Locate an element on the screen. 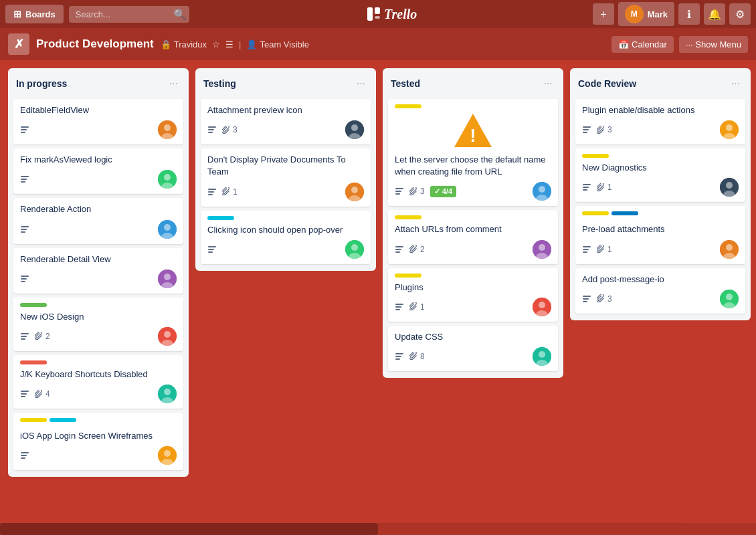  info-button: ℹ is located at coordinates (689, 14).